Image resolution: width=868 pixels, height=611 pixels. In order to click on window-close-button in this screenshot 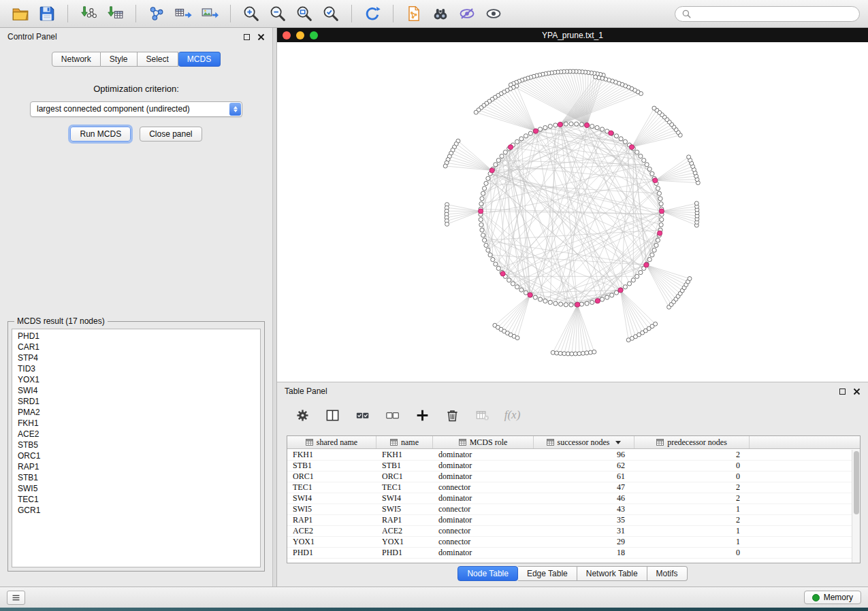, I will do `click(287, 35)`.